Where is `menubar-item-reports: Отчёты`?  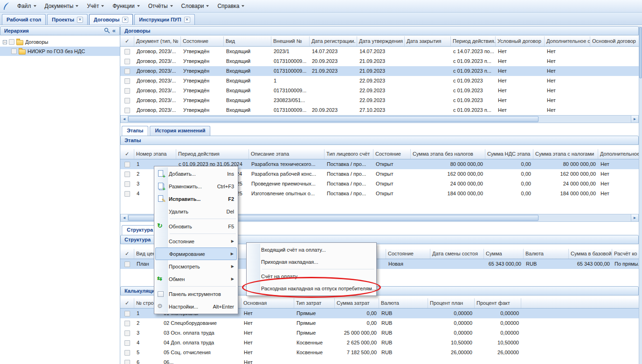
menubar-item-reports: Отчёты is located at coordinates (160, 6).